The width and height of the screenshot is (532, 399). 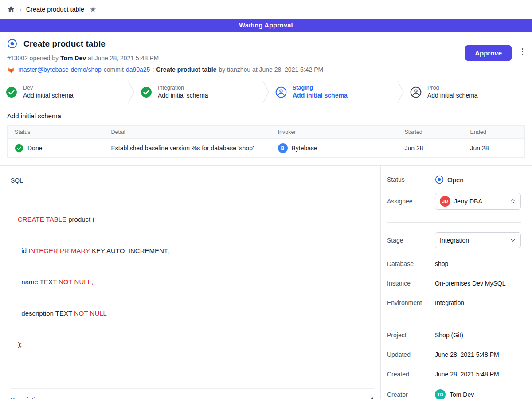 I want to click on database-row: Database shop, so click(x=454, y=264).